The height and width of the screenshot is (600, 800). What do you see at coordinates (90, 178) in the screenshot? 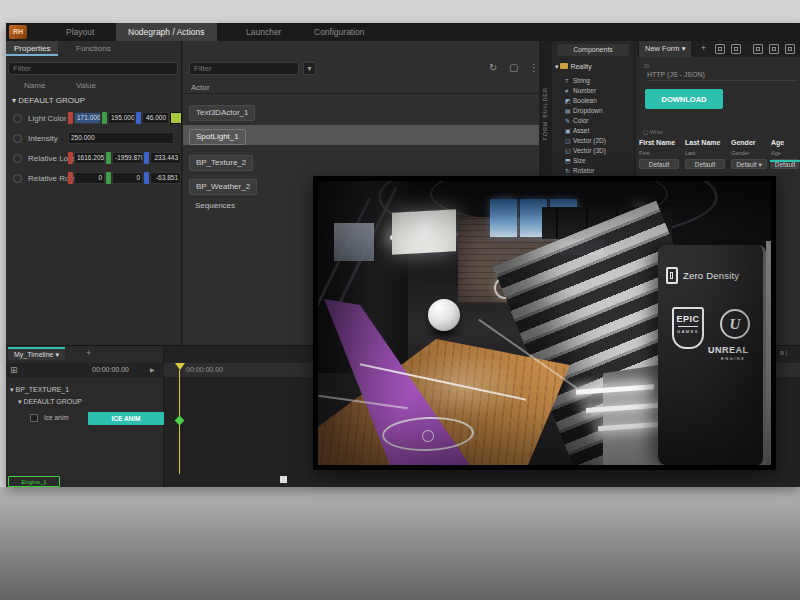
I see `rotation-x-field: 0` at bounding box center [90, 178].